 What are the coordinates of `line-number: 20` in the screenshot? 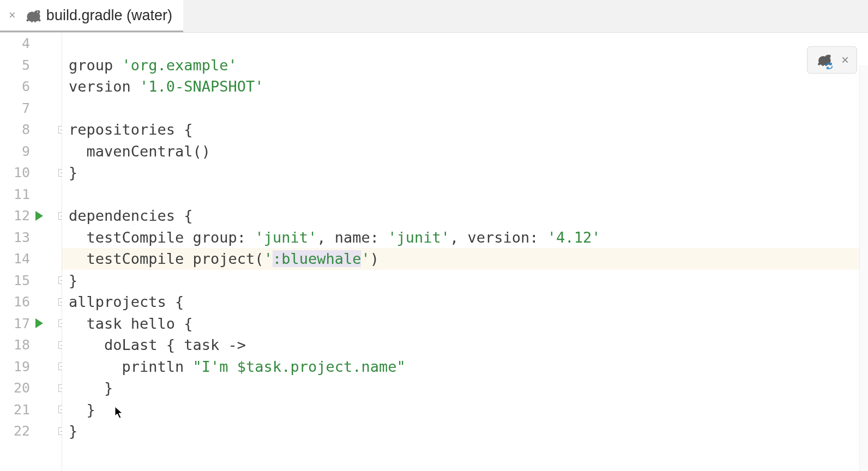 It's located at (22, 388).